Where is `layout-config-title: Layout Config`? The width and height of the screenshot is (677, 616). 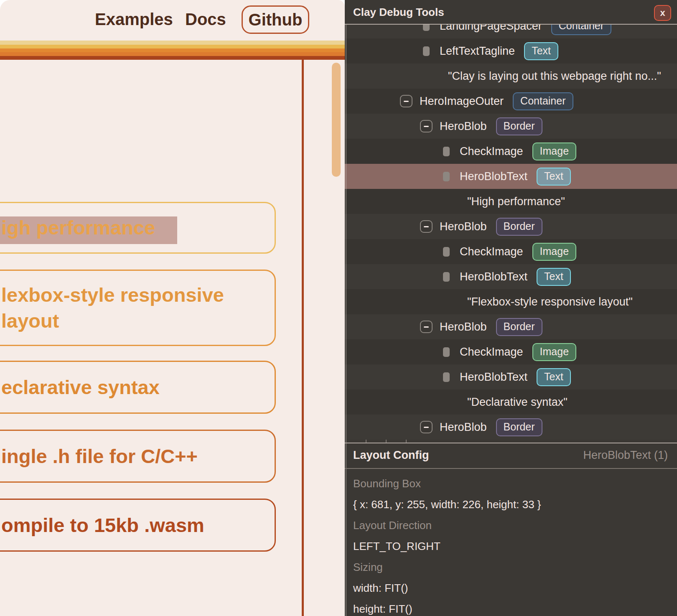
layout-config-title: Layout Config is located at coordinates (391, 456).